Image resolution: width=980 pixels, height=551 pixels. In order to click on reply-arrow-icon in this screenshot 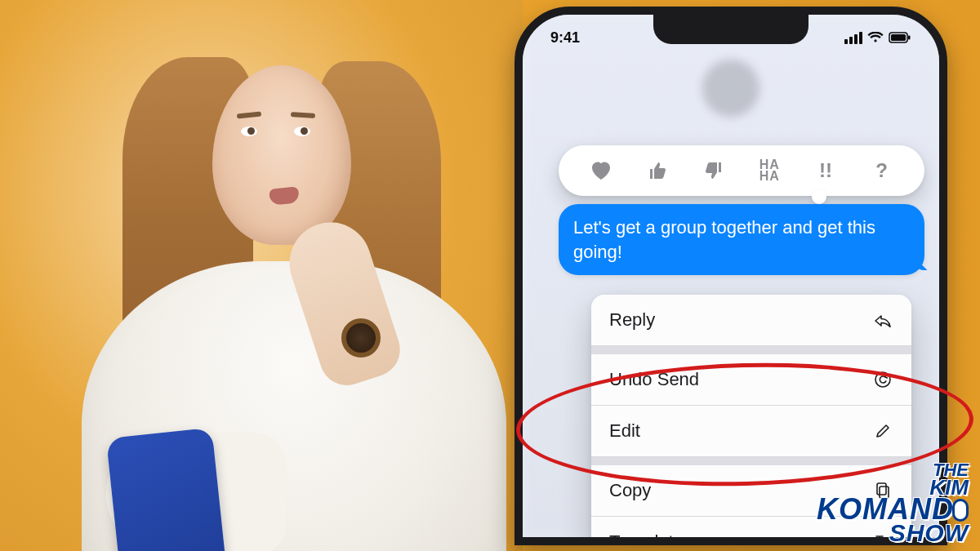, I will do `click(883, 320)`.